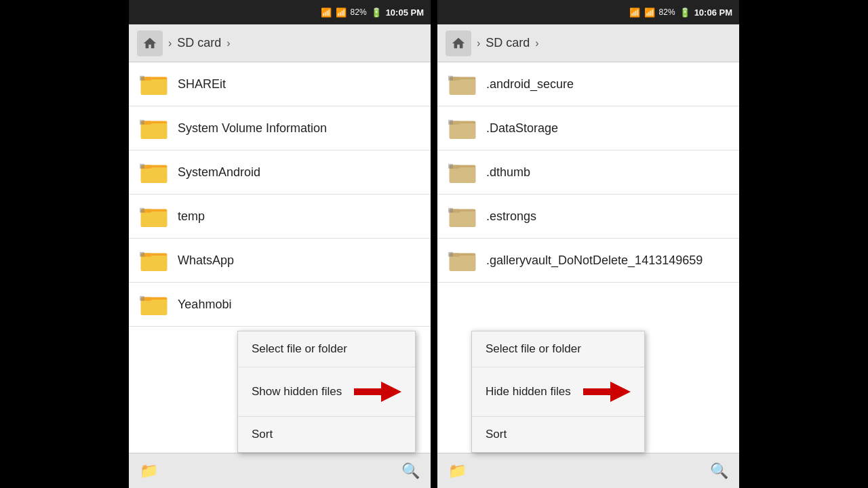  Describe the element at coordinates (528, 392) in the screenshot. I see `context-label: Hide hidden files` at that location.